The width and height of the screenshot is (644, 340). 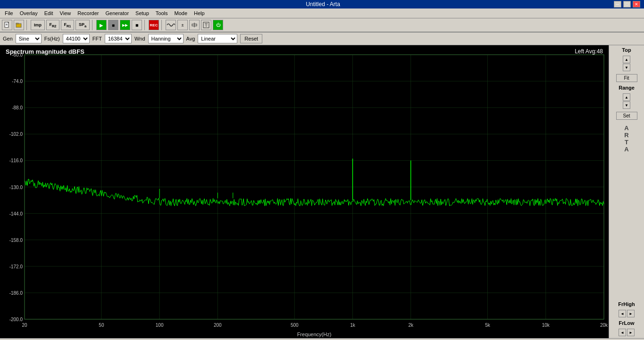 I want to click on arta-a1: A, so click(x=627, y=128).